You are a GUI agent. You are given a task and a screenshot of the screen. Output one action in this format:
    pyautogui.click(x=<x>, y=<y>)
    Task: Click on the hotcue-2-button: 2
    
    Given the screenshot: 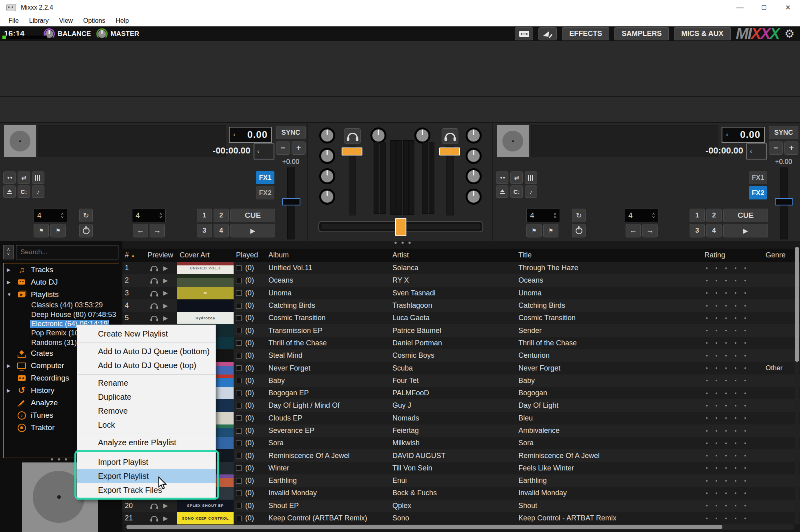 What is the action you would take?
    pyautogui.click(x=221, y=215)
    